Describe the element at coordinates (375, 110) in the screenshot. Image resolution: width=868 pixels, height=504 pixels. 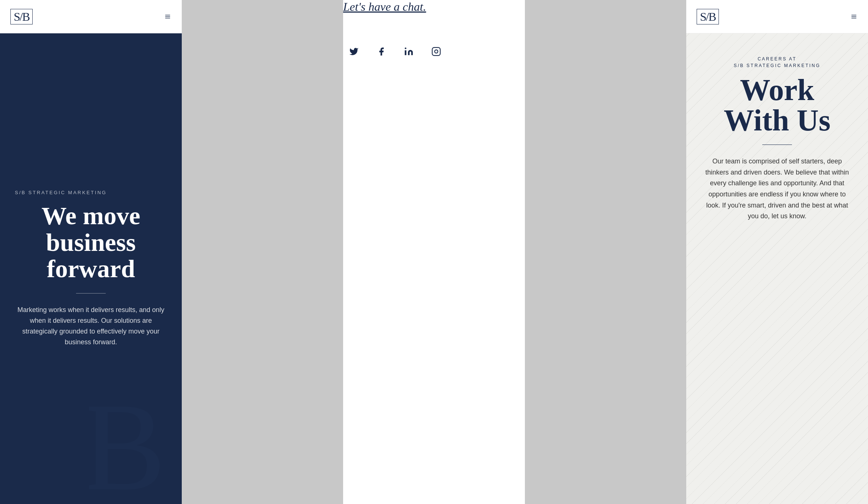
I see `svg-text: B` at that location.